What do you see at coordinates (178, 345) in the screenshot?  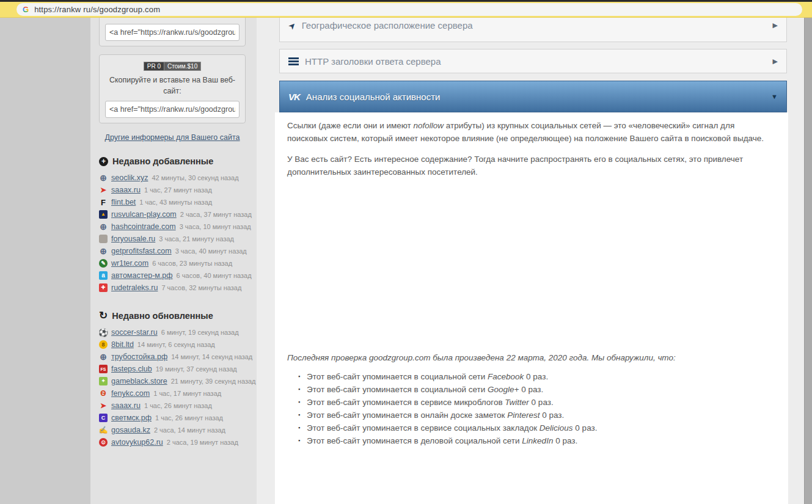 I see `list-item: 8 8bit.ltd 14 минут, 6 секунд назад` at bounding box center [178, 345].